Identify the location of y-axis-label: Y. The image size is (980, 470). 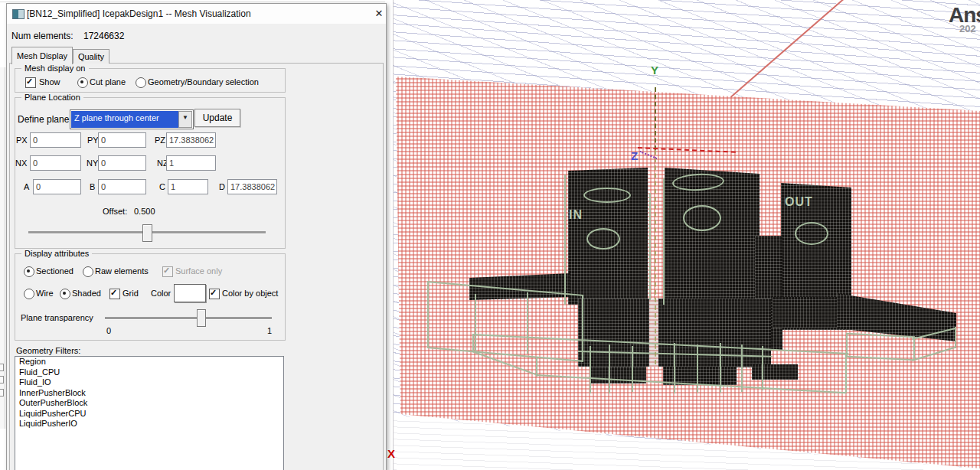
(655, 70).